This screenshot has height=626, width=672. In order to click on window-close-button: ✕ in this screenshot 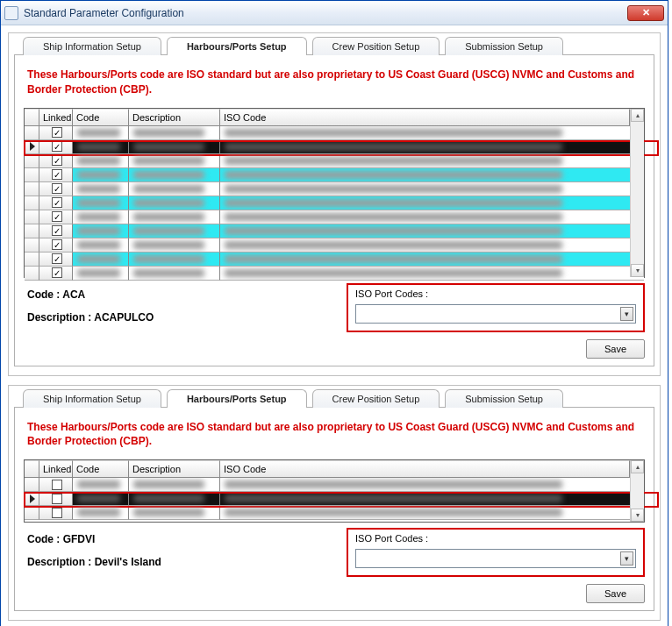, I will do `click(646, 13)`.